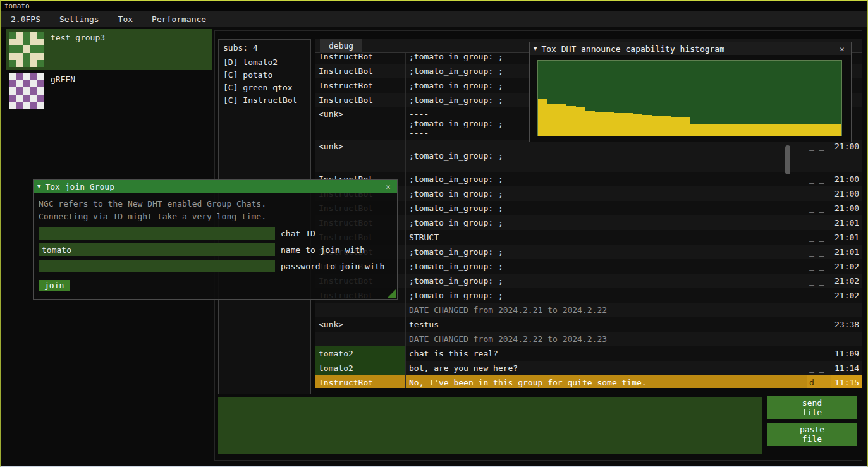  What do you see at coordinates (589, 339) in the screenshot?
I see `date-changed-row: DATE CHANGED from 2024.2.22 to 2024.2.23` at bounding box center [589, 339].